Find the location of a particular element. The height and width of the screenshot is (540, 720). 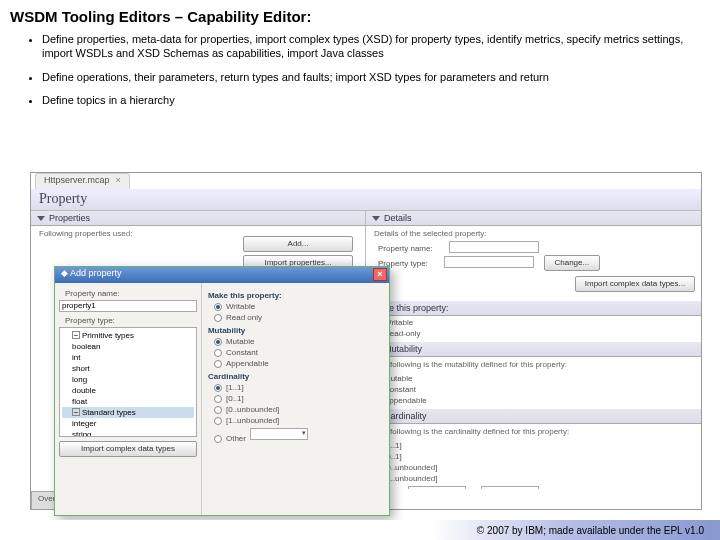

dlg-cardinality-header: Cardinality is located at coordinates (296, 376).